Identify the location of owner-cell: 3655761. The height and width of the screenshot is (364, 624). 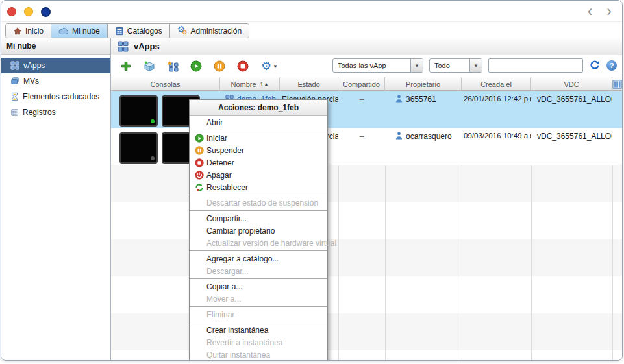
(423, 110).